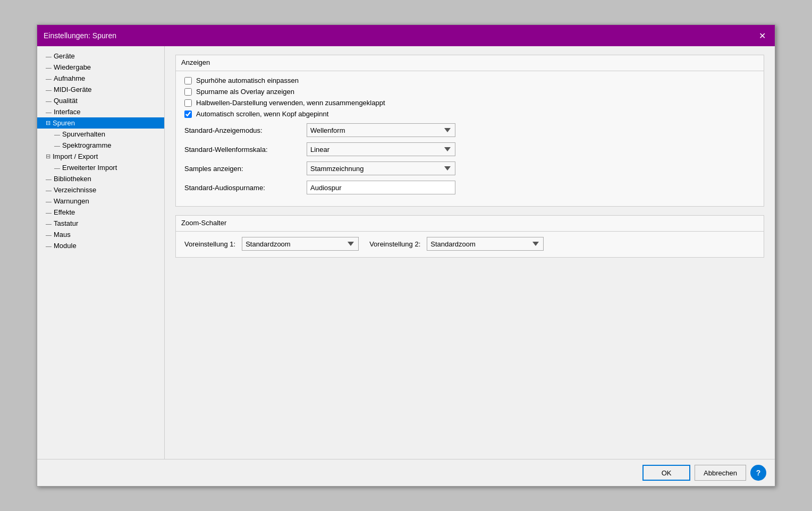 The height and width of the screenshot is (511, 812). I want to click on tree-prefix-erweiterter-import: —, so click(57, 168).